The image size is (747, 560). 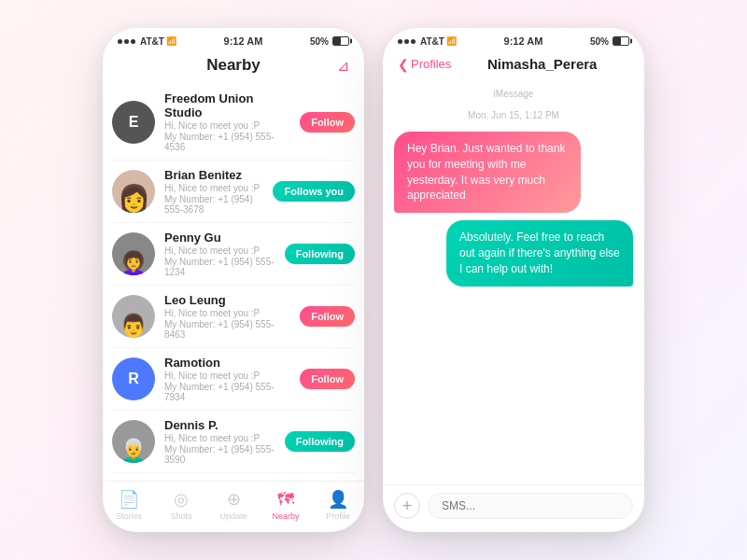 What do you see at coordinates (319, 41) in the screenshot?
I see `battery-pct-left: 50%` at bounding box center [319, 41].